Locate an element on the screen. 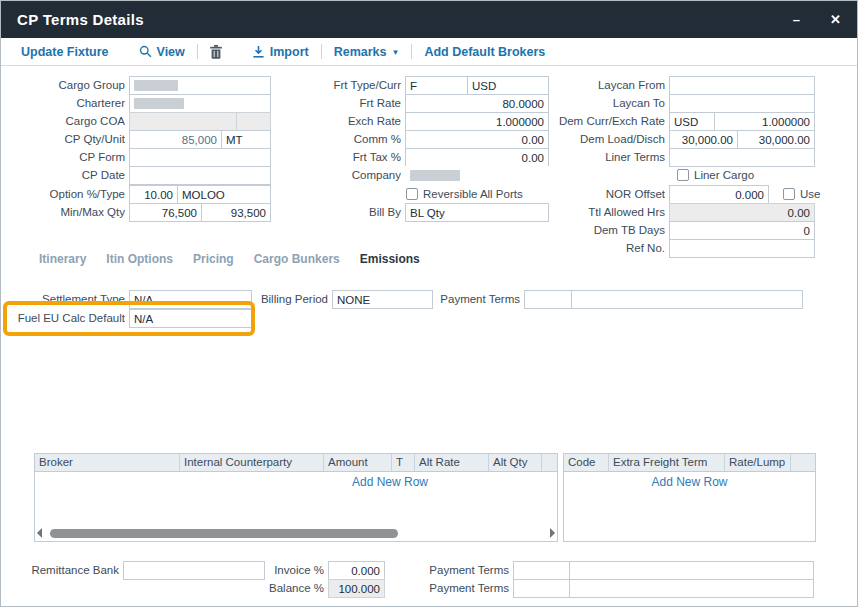  liner-terms-label: Liner Terms is located at coordinates (605, 158).